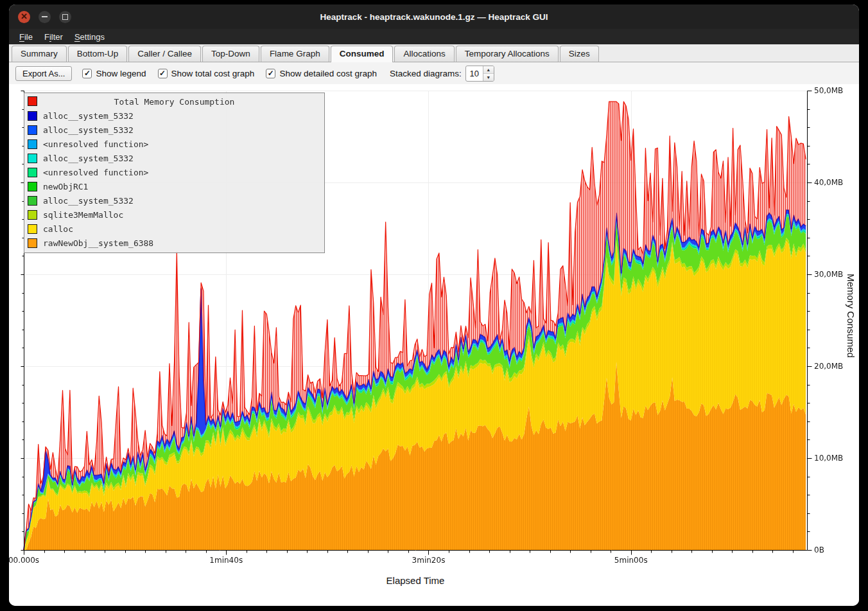 This screenshot has height=611, width=868. What do you see at coordinates (328, 73) in the screenshot?
I see `checkbox-label: Show detailed cost graph` at bounding box center [328, 73].